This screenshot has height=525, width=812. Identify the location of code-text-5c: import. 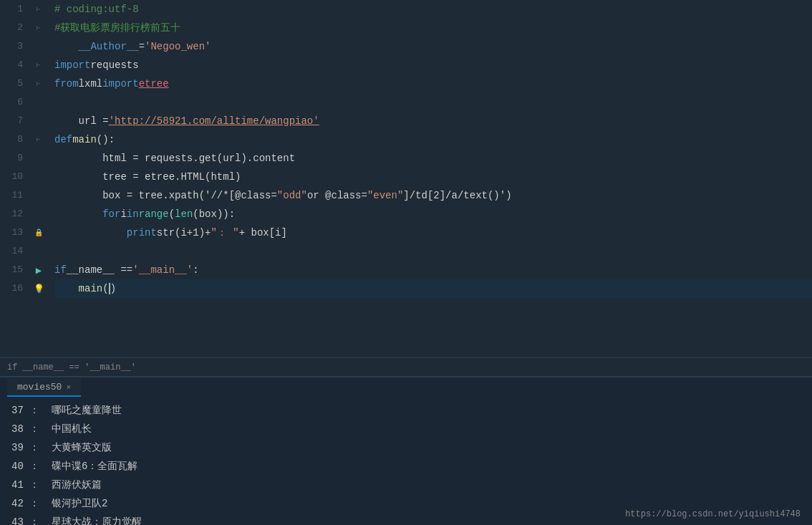
(120, 84).